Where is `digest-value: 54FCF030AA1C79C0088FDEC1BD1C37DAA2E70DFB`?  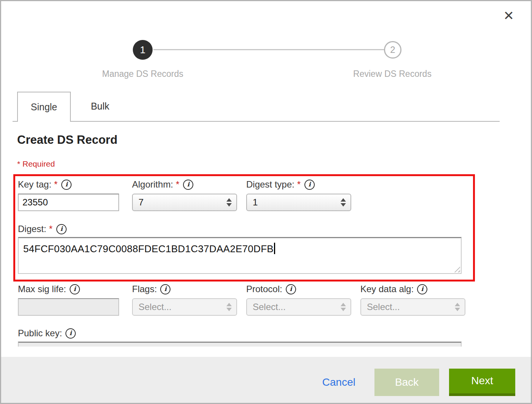 digest-value: 54FCF030AA1C79C0088FDEC1BD1C37DAA2E70DFB is located at coordinates (148, 249).